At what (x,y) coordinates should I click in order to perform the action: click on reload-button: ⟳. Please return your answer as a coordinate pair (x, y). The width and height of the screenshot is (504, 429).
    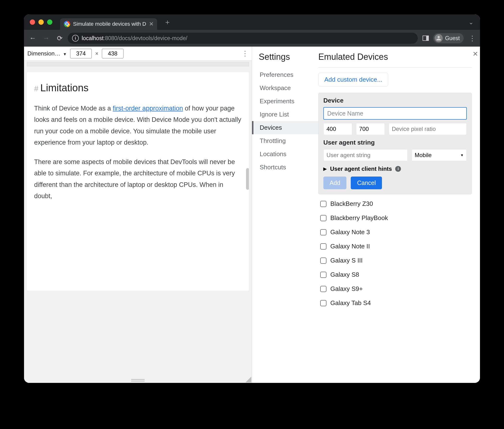
    Looking at the image, I should click on (60, 38).